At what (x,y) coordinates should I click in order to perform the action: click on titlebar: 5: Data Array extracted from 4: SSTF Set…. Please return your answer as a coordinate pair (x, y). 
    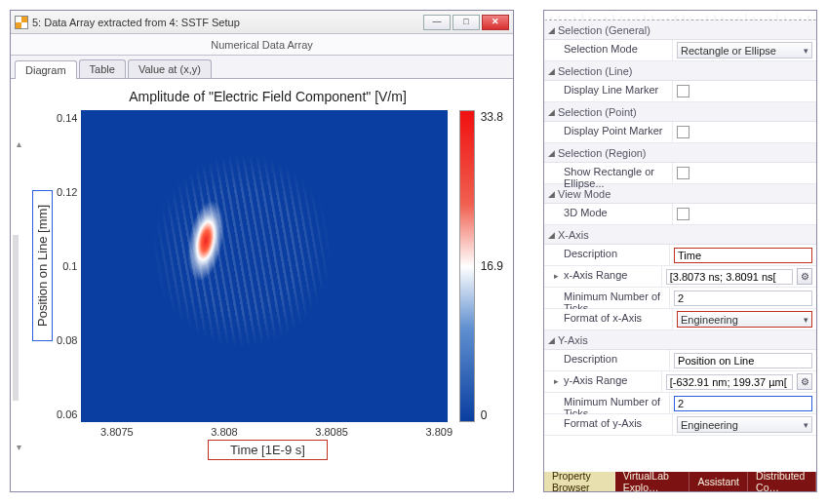
    Looking at the image, I should click on (261, 22).